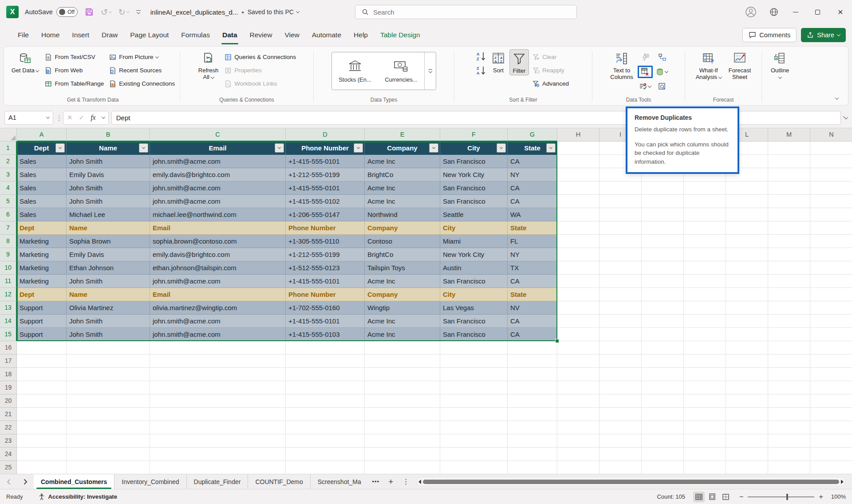  What do you see at coordinates (406, 482) in the screenshot?
I see `all-sheets-button: ⋮` at bounding box center [406, 482].